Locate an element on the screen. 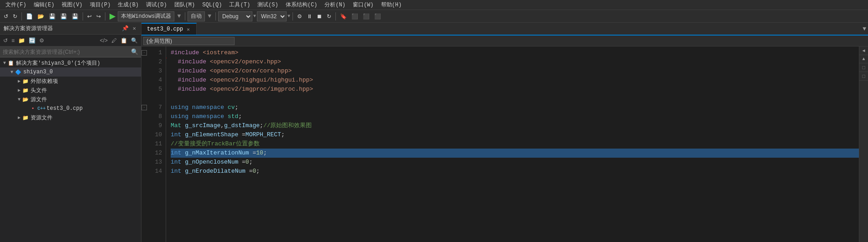 The height and width of the screenshot is (242, 868). tree-file-cpp-label: test3_0.cpp is located at coordinates (65, 108).